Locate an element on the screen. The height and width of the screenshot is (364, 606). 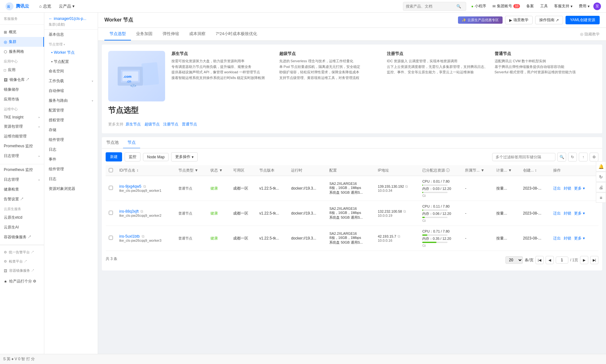
copy-id-icon-1: ⧉ is located at coordinates (142, 211).